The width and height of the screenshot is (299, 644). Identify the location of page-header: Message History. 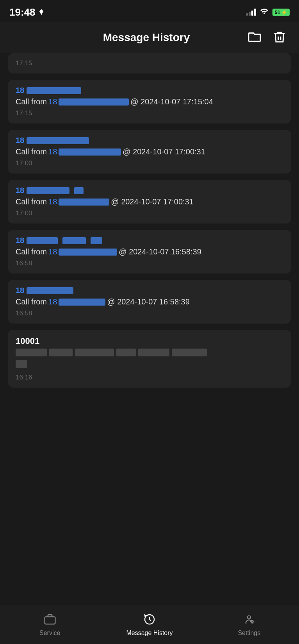
(150, 38).